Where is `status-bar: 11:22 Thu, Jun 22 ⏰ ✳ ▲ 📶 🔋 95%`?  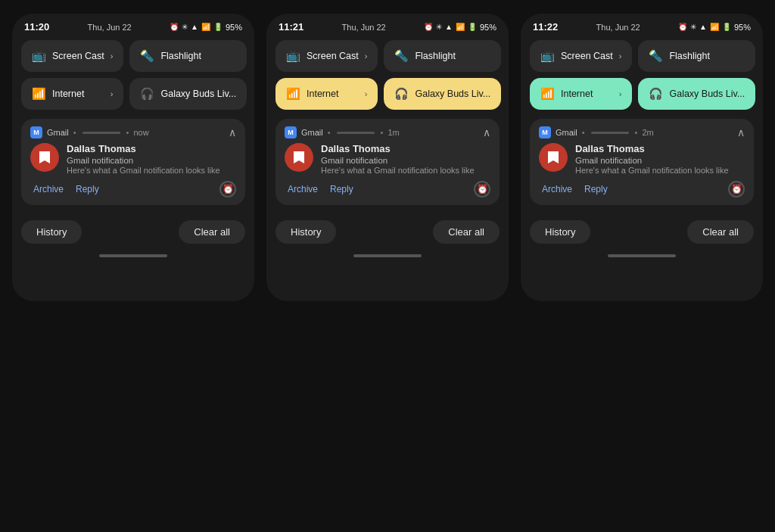
status-bar: 11:22 Thu, Jun 22 ⏰ ✳ ▲ 📶 🔋 95% is located at coordinates (642, 26).